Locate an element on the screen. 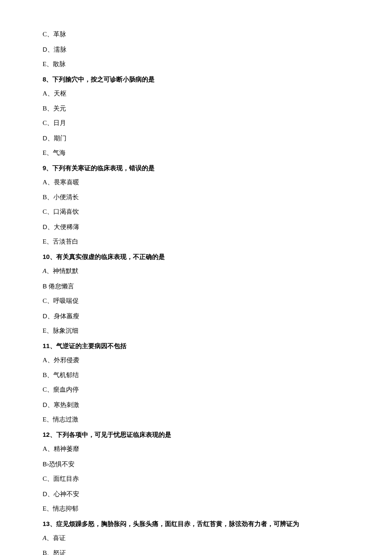 This screenshot has width=392, height=555. option-rest: 、濡脉 is located at coordinates (57, 49).